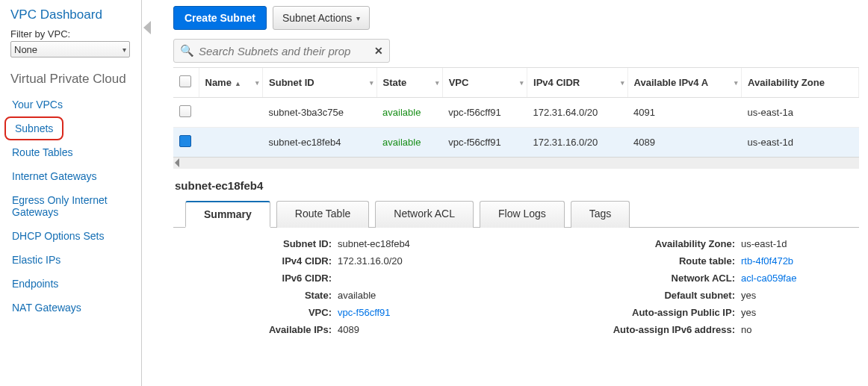 The width and height of the screenshot is (868, 386). What do you see at coordinates (516, 113) in the screenshot?
I see `table-row: subnet-3ba3c75e available vpc-f56cff91 1…` at bounding box center [516, 113].